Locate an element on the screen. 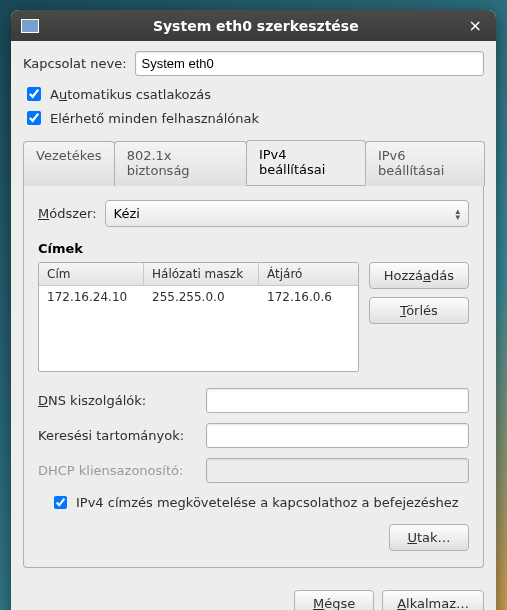 This screenshot has height=610, width=507. dhcp-client-id-input is located at coordinates (338, 470).